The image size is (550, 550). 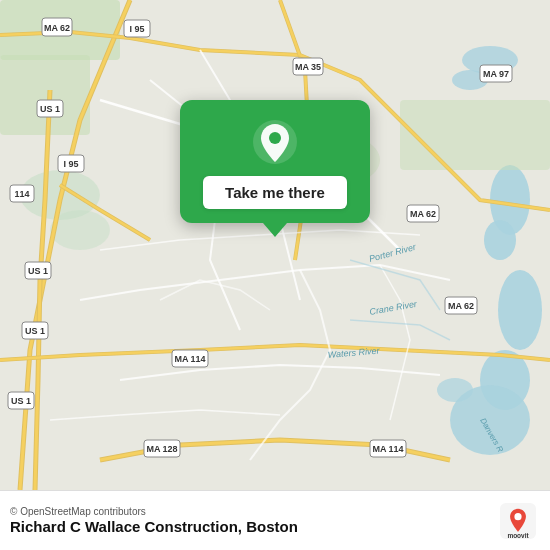 I want to click on svg-text: MA 97, so click(x=496, y=74).